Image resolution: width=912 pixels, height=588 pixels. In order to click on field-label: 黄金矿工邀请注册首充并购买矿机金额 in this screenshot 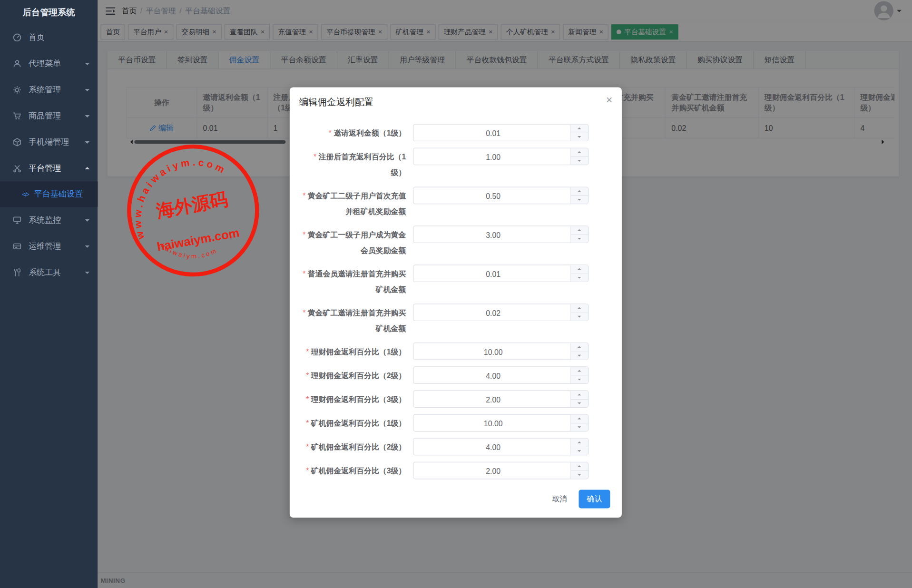, I will do `click(356, 320)`.